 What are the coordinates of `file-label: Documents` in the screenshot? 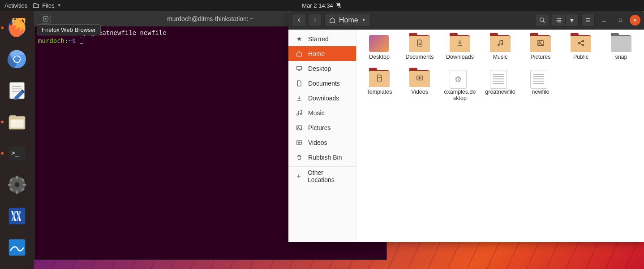 It's located at (419, 57).